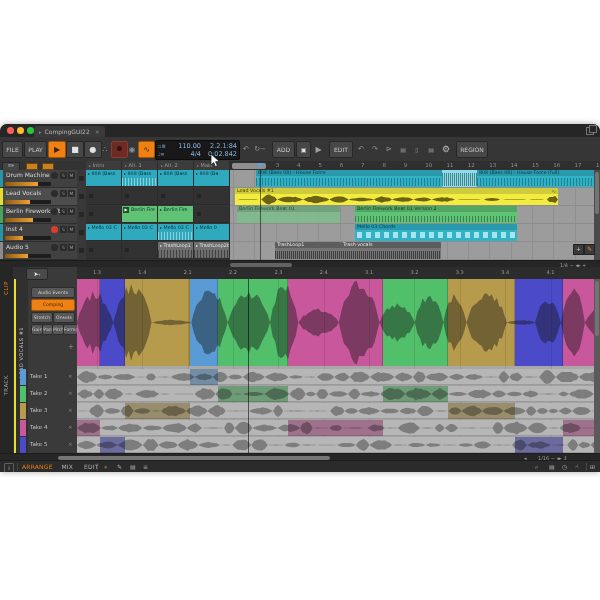 This screenshot has width=600, height=600. I want to click on metronome-icon: ♩≡, so click(162, 154).